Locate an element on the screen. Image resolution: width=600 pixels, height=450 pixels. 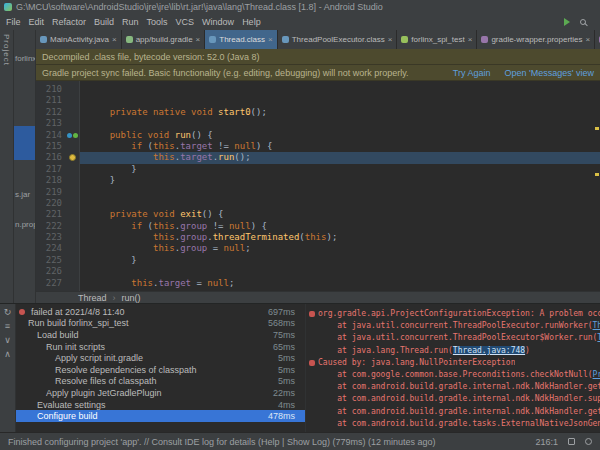
menu-help: Help is located at coordinates (252, 22).